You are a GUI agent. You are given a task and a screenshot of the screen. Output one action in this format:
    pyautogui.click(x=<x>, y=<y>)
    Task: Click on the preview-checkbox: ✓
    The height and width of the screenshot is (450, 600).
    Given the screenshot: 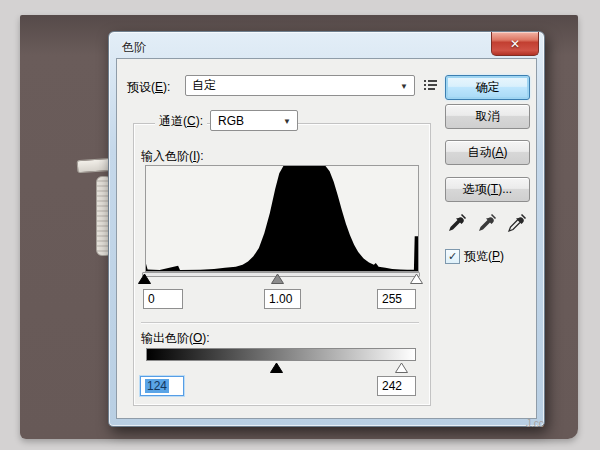 What is the action you would take?
    pyautogui.click(x=452, y=256)
    